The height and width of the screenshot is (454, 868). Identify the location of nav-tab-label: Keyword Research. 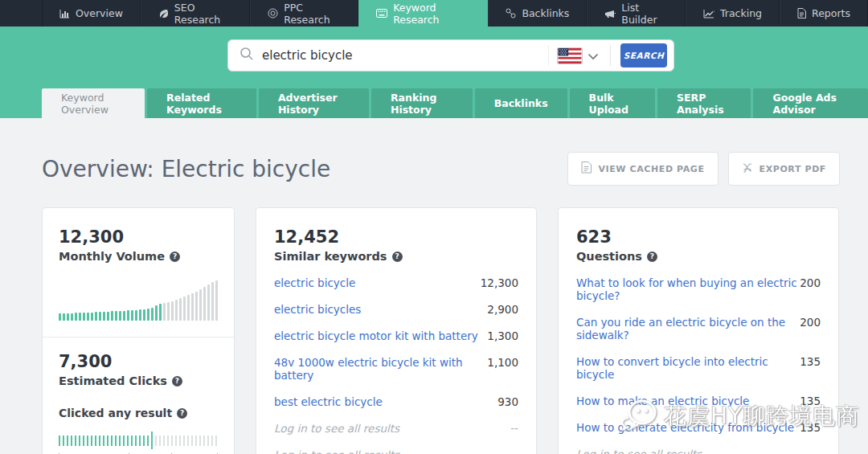
(432, 14).